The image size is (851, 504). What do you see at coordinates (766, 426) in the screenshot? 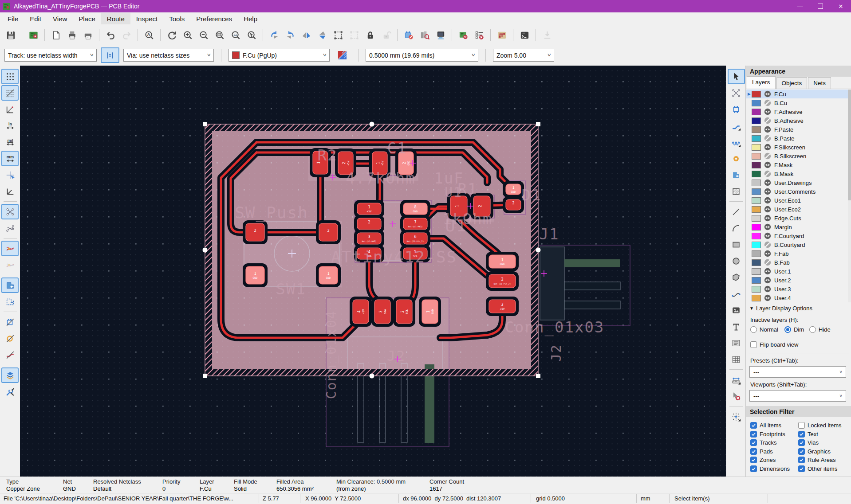
I see `filter-all-items: All items` at bounding box center [766, 426].